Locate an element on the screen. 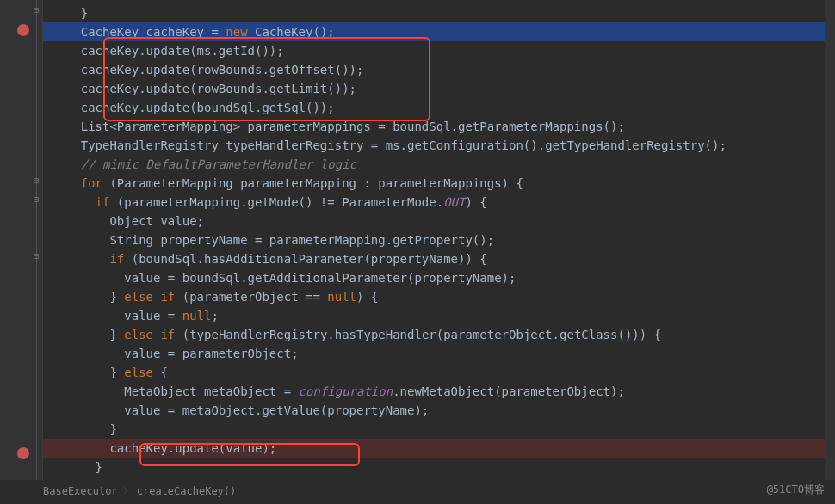 This screenshot has width=835, height=504. code-line: List<ParameterMapping> parameterMappings… is located at coordinates (439, 126).